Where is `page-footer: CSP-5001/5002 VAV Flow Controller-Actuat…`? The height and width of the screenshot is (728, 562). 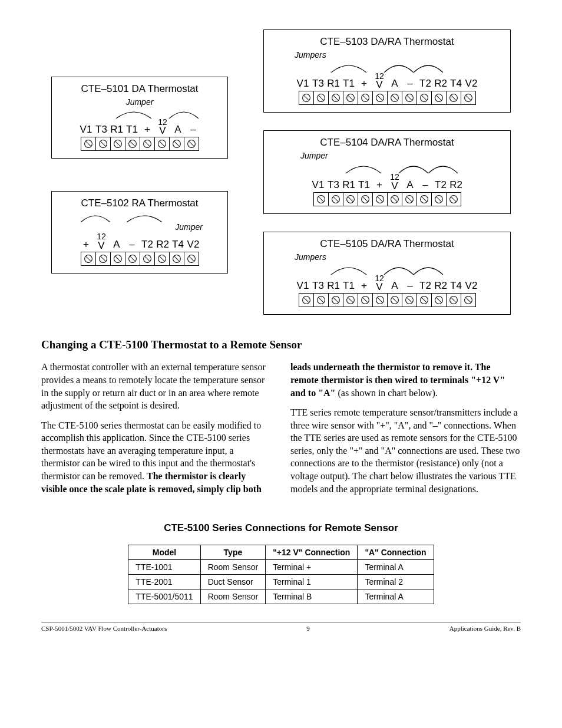 page-footer: CSP-5001/5002 VAV Flow Controller-Actuat… is located at coordinates (281, 627).